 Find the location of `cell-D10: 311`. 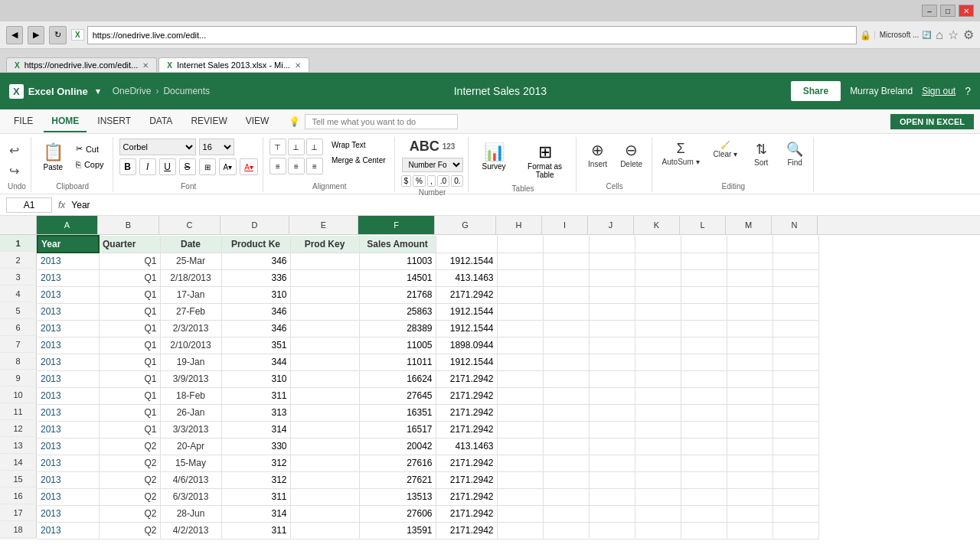

cell-D10: 311 is located at coordinates (256, 396).